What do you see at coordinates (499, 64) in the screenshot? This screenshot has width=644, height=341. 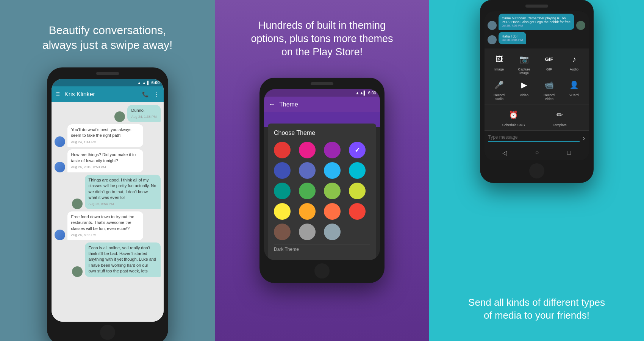 I see `attach-image: 🖼 Image` at bounding box center [499, 64].